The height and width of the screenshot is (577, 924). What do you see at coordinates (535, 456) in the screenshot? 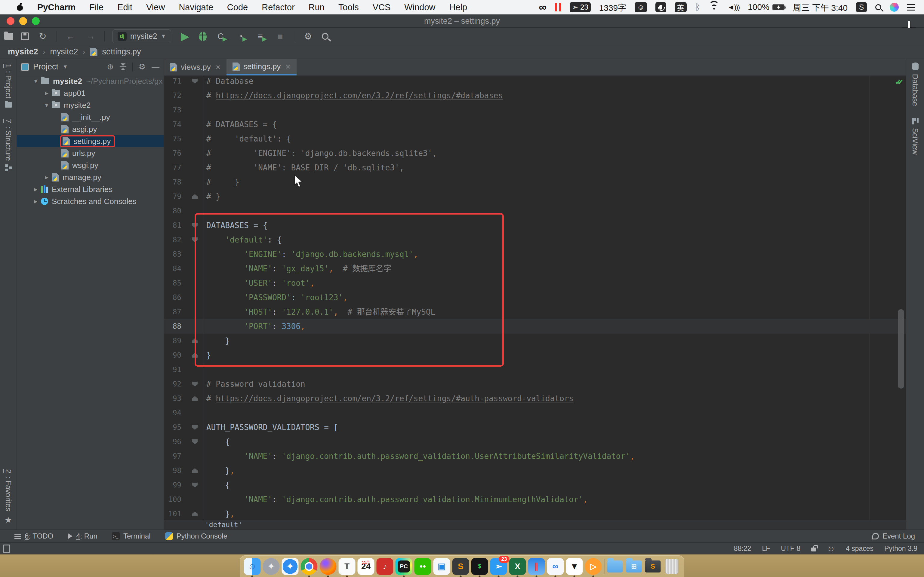
I see `code-line-97: 97 'NAME': 'django.contrib.auth.password…` at bounding box center [535, 456].